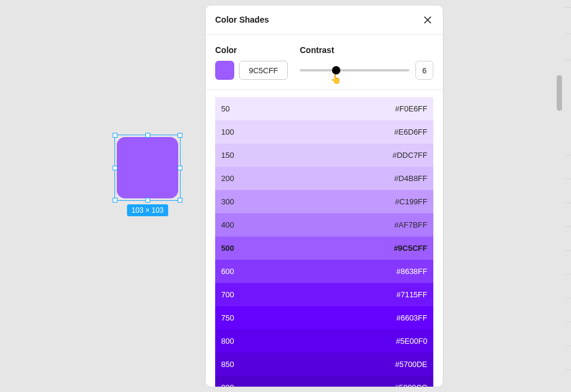 The width and height of the screenshot is (571, 392). Describe the element at coordinates (427, 20) in the screenshot. I see `close-button` at that location.